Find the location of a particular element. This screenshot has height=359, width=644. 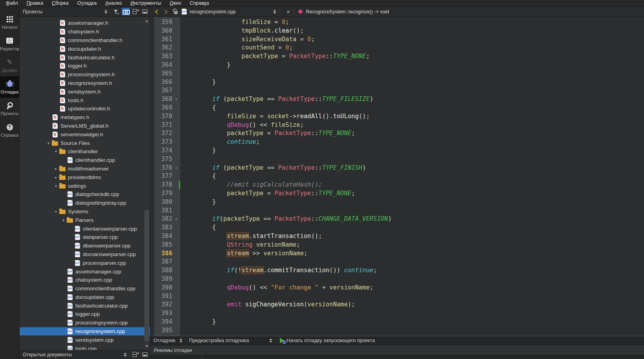

tree-item-metatypes.h: hmetatypes.h is located at coordinates (85, 117).